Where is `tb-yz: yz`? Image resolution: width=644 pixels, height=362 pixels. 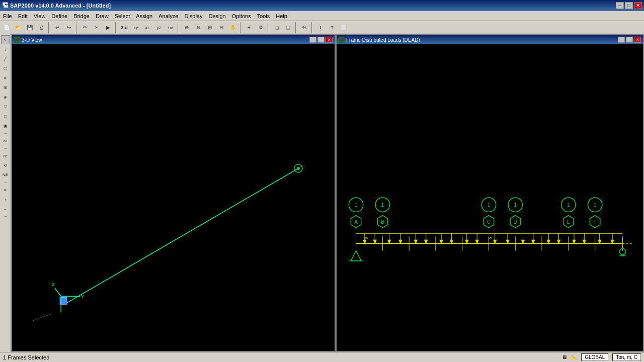 tb-yz: yz is located at coordinates (159, 28).